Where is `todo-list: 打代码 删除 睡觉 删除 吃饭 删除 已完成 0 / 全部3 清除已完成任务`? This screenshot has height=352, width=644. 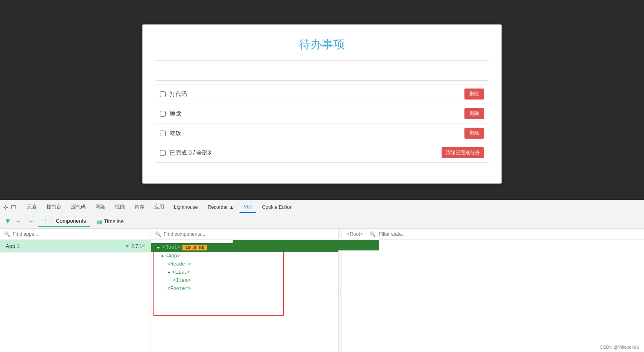 todo-list: 打代码 删除 睡觉 删除 吃饭 删除 已完成 0 / 全部3 清除已完成任务 is located at coordinates (322, 123).